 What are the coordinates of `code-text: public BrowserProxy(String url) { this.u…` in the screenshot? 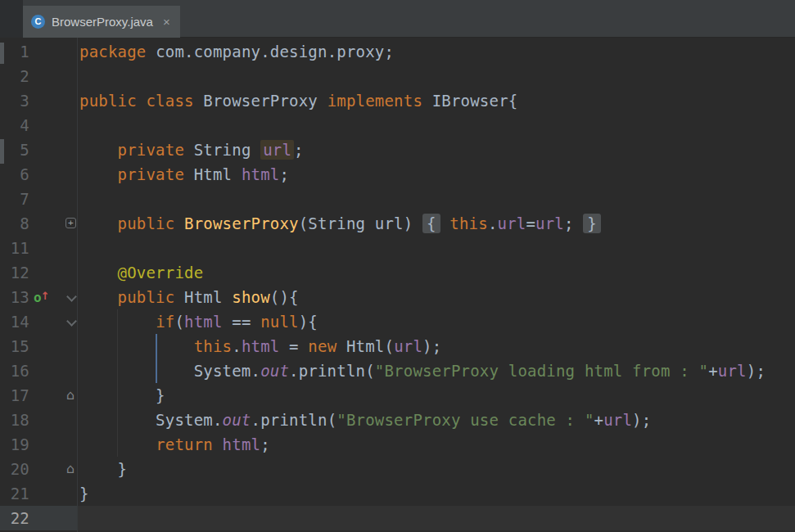 It's located at (437, 223).